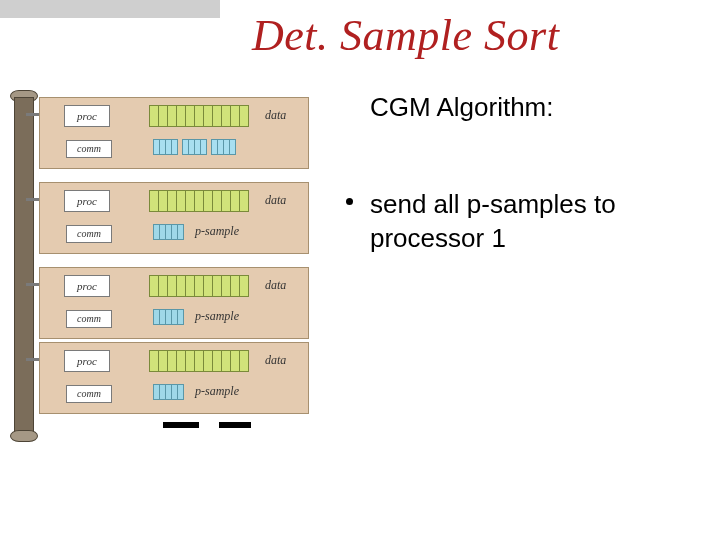  I want to click on header-stripe, so click(110, 9).